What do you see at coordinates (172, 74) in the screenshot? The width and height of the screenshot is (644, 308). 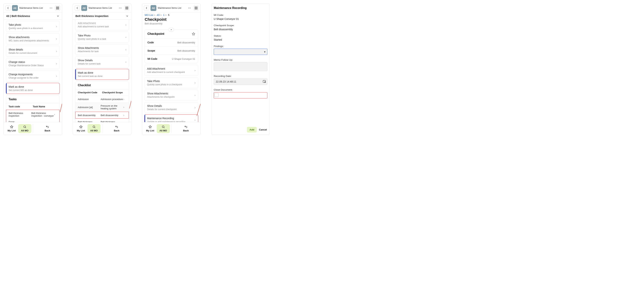 I see `content-scroll: Checkpoint CodeBelt disassembly ScopeBel…` at bounding box center [172, 74].